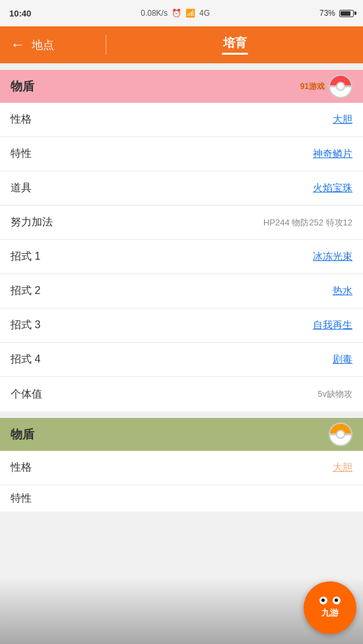 This screenshot has width=363, height=644. Describe the element at coordinates (333, 154) in the screenshot. I see `value-ability: 神奇鳞片` at that location.